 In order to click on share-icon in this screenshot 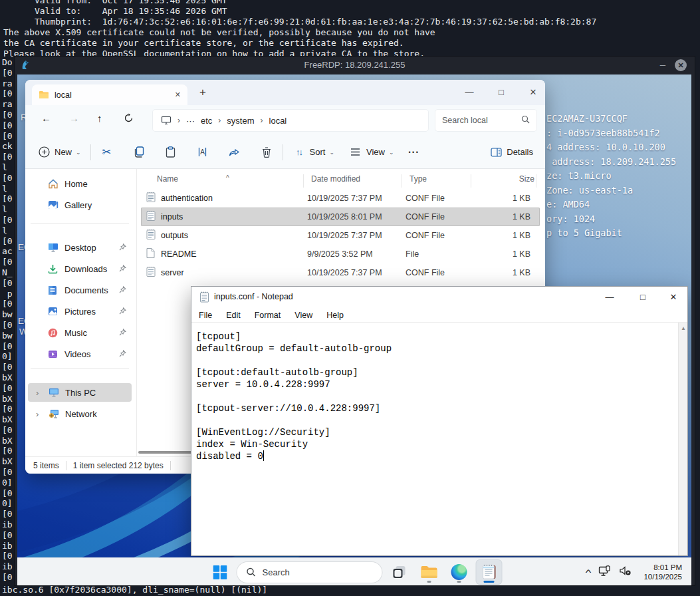, I will do `click(235, 152)`.